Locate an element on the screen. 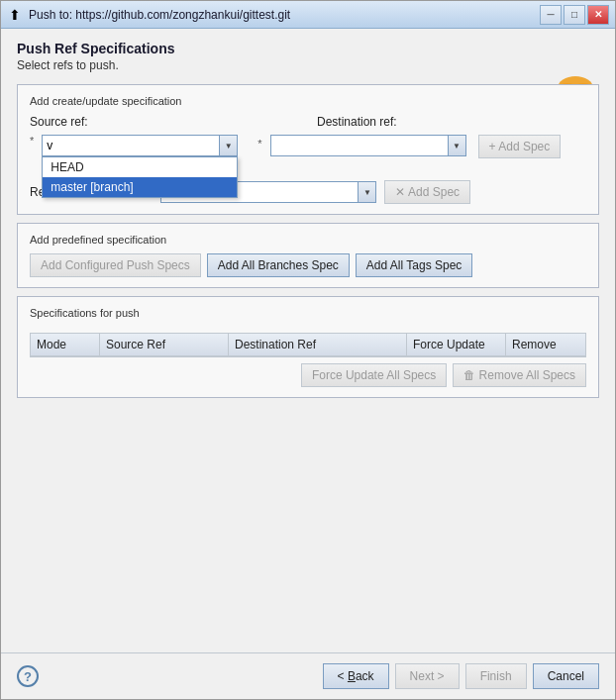 This screenshot has height=700, width=616. create-update-label: Add create/update specification is located at coordinates (308, 101).